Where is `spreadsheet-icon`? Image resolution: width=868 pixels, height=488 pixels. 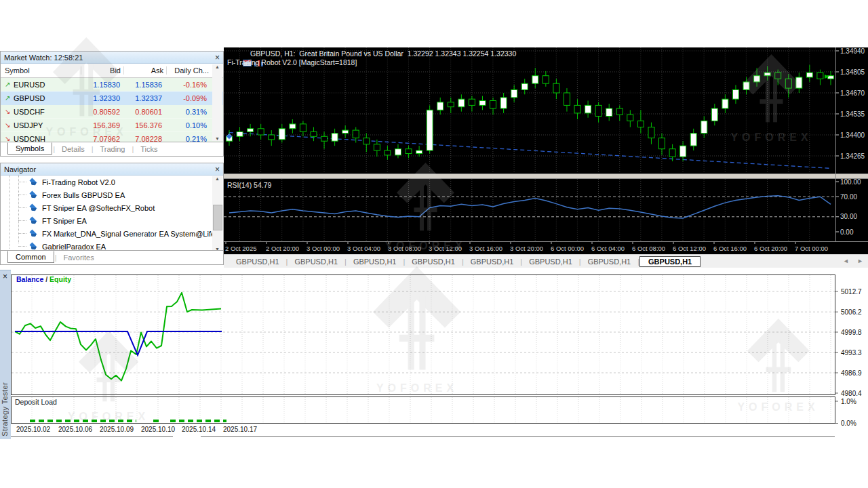 spreadsheet-icon is located at coordinates (232, 54).